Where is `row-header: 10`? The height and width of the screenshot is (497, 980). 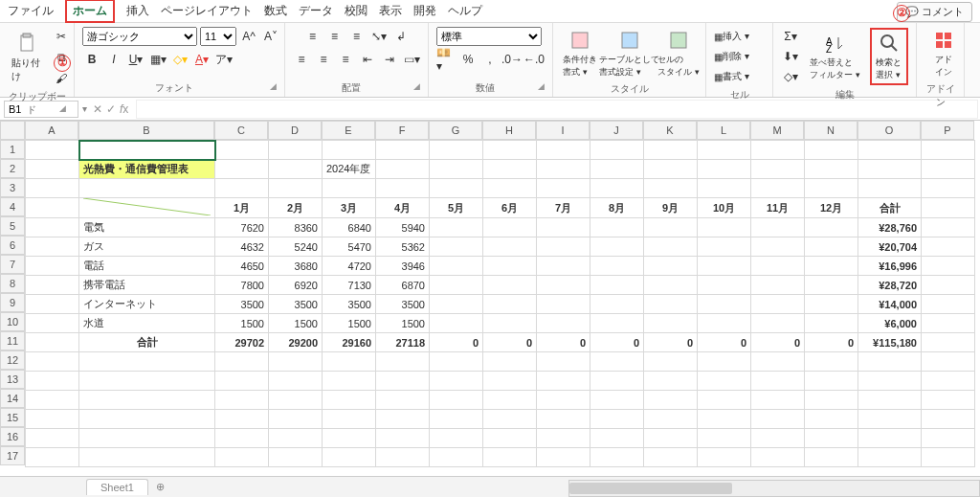 row-header: 10 is located at coordinates (12, 322).